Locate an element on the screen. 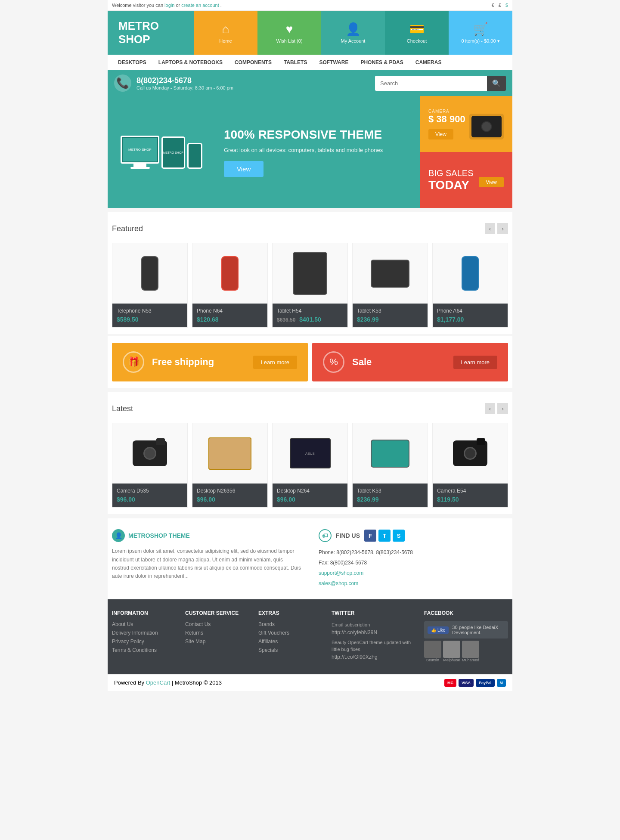 The height and width of the screenshot is (840, 620). welcome-message: Welcome visitor you can login or create … is located at coordinates (167, 5).